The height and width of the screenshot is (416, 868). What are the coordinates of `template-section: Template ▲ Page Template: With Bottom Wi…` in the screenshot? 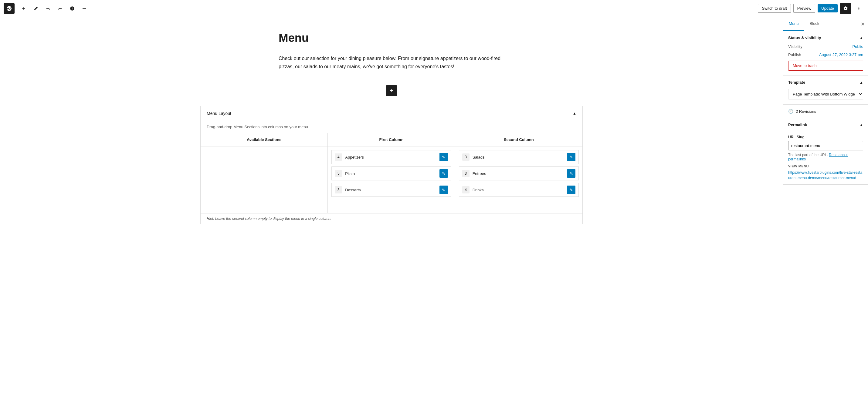 It's located at (826, 90).